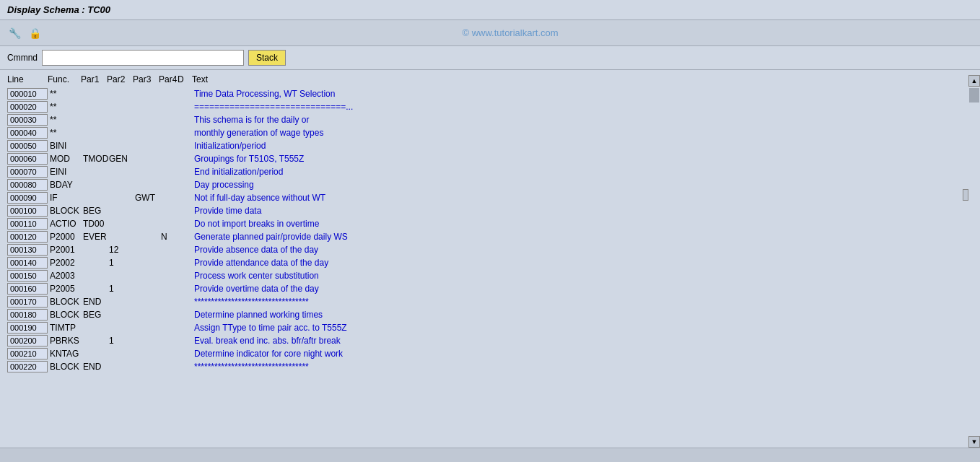 Image resolution: width=980 pixels, height=462 pixels. What do you see at coordinates (486, 250) in the screenshot?
I see `table-row: 000130P200112Provide absence data of the…` at bounding box center [486, 250].